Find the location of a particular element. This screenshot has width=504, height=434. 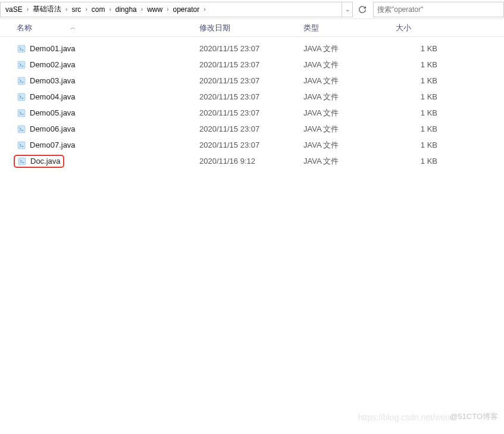

file-name-cell: Demo04.java is located at coordinates (108, 97).